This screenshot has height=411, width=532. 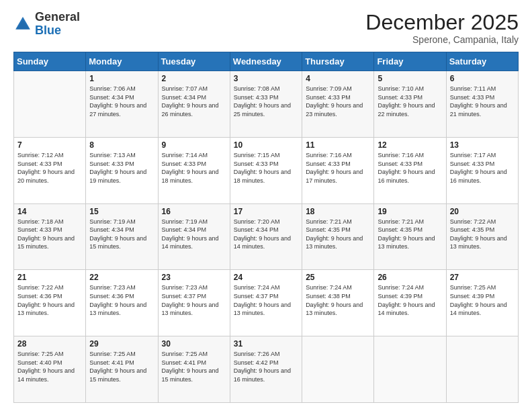 What do you see at coordinates (50, 277) in the screenshot?
I see `day-number: 21` at bounding box center [50, 277].